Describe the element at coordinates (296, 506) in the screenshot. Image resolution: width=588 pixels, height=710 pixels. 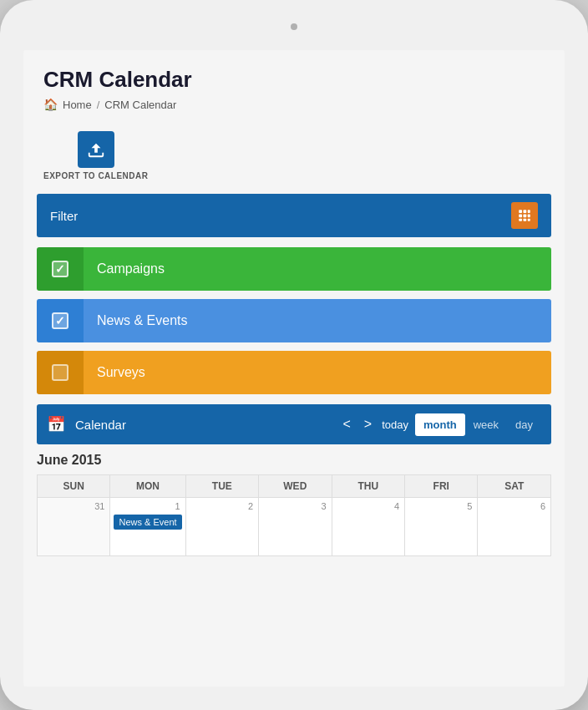
I see `date-3: 3` at that location.